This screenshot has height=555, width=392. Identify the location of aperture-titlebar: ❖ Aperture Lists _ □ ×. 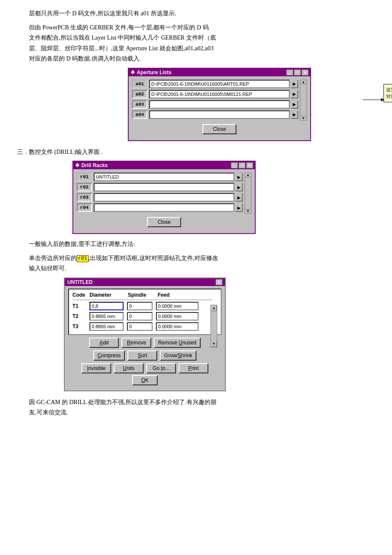
(219, 72).